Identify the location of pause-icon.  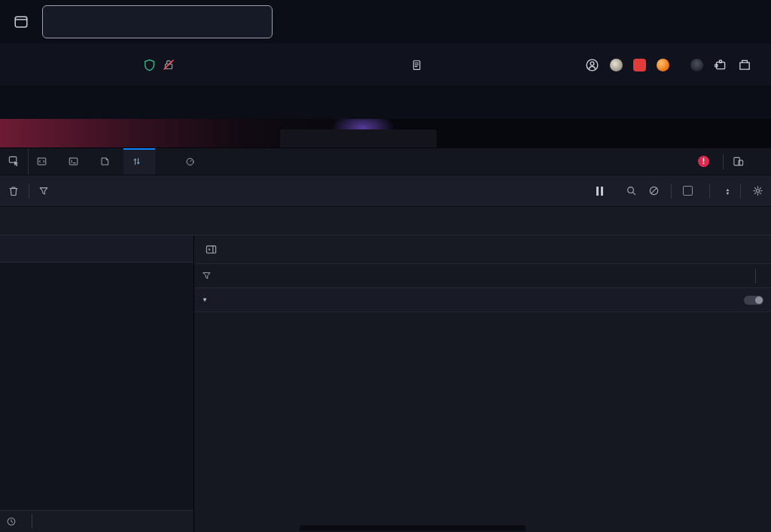
(599, 191).